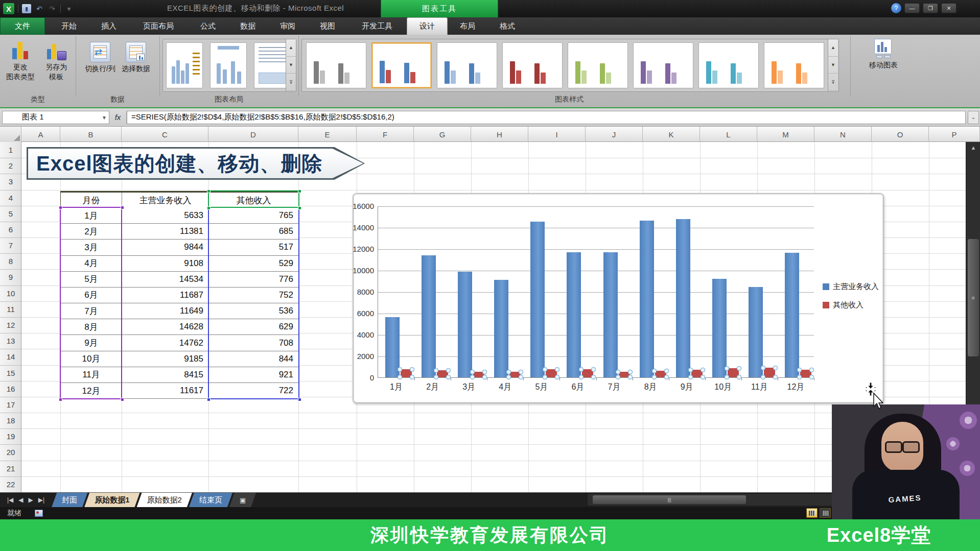 The image size is (980, 551). What do you see at coordinates (671, 134) in the screenshot?
I see `column-header-K: K` at bounding box center [671, 134].